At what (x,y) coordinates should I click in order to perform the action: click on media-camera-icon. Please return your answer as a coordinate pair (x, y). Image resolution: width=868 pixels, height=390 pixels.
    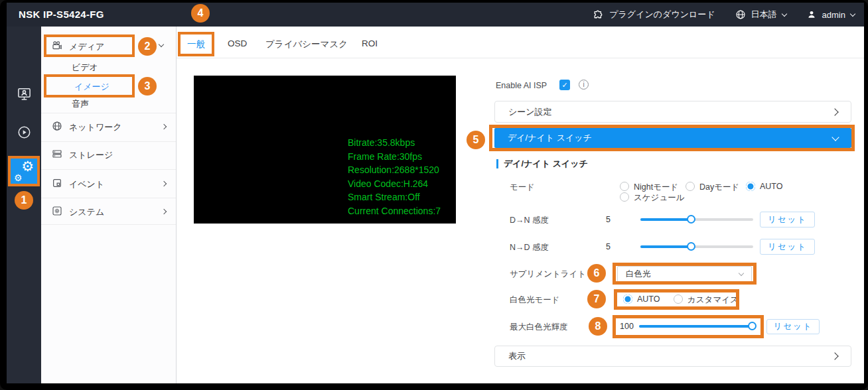
    Looking at the image, I should click on (57, 46).